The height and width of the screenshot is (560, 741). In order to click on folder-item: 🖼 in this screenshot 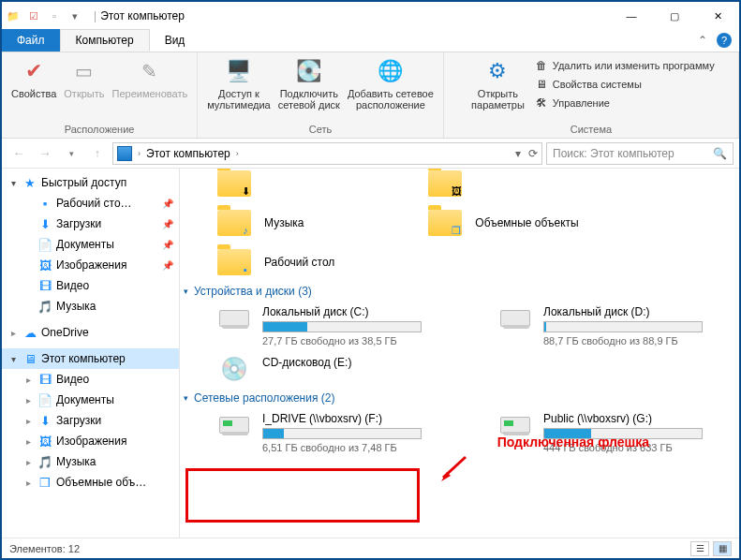, I will do `click(503, 184)`.